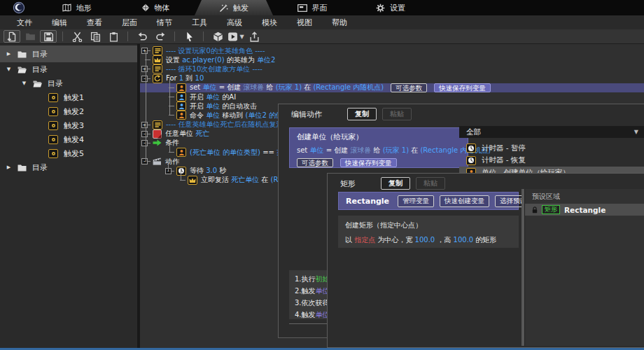 This screenshot has height=350, width=644. I want to click on tab-bar: 地形物体触发界面设置, so click(322, 8).